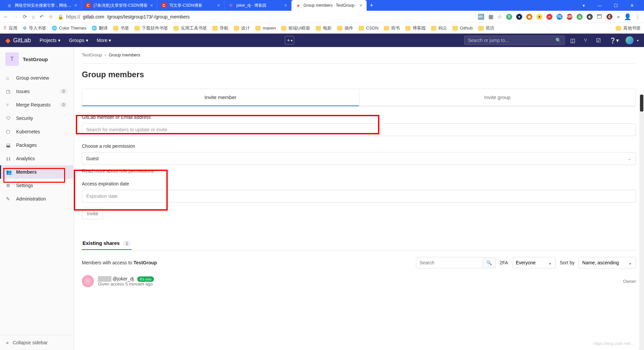 This screenshot has height=350, width=644. I want to click on browser-tab-3: 👾 joker_dj - 博客园 ×, so click(258, 5).